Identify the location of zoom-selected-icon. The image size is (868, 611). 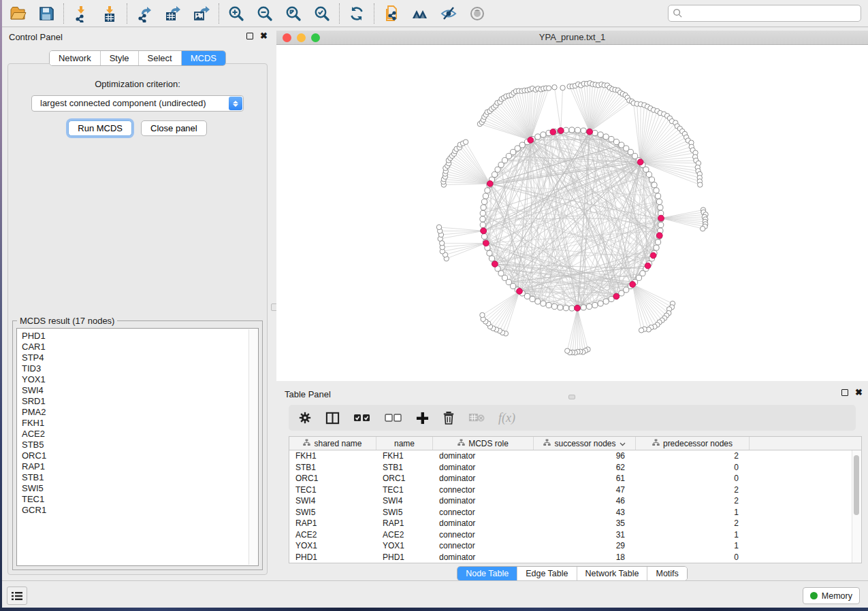
(322, 14).